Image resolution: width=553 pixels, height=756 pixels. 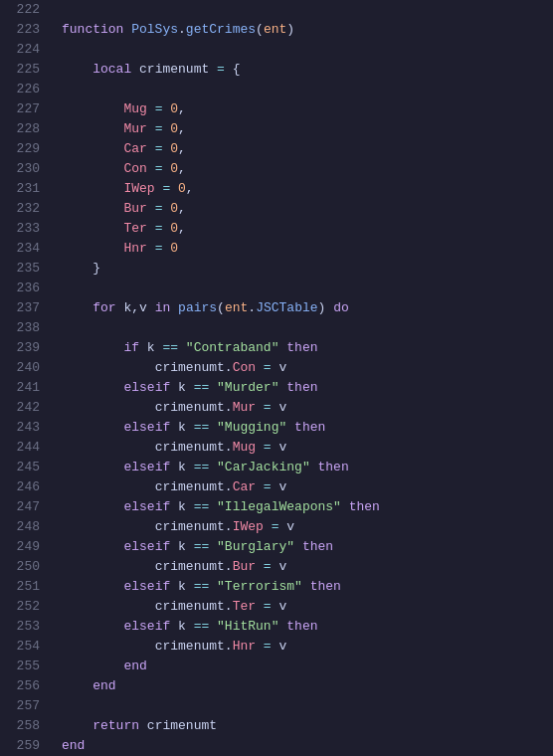 What do you see at coordinates (307, 189) in the screenshot?
I see `code-line-231: IWep = 0,` at bounding box center [307, 189].